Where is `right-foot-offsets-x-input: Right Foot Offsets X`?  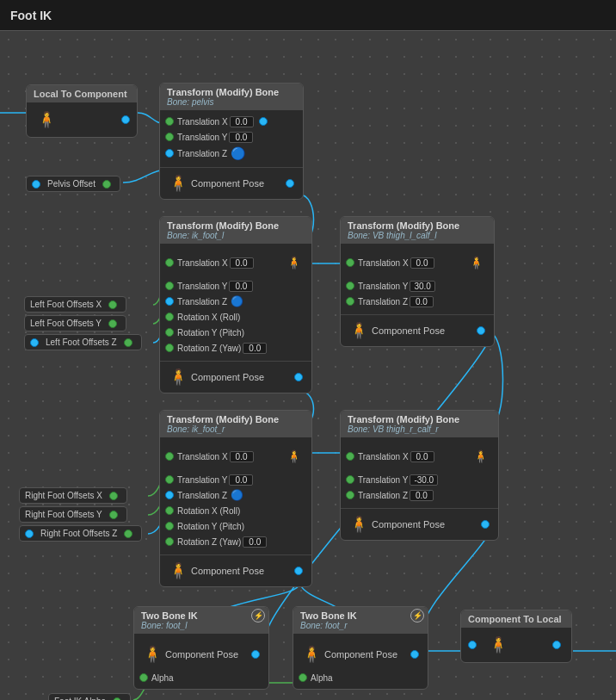
right-foot-offsets-x-input: Right Foot Offsets X is located at coordinates (73, 496).